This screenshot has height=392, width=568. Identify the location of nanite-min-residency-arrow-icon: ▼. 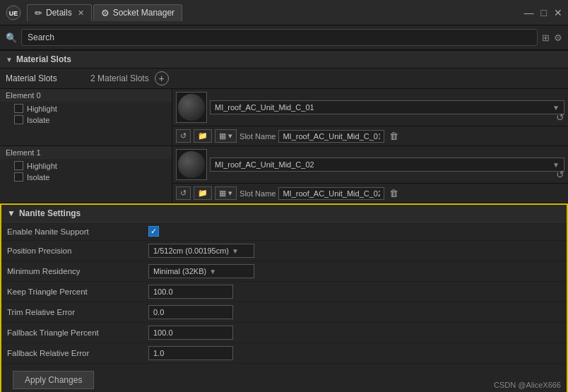
(213, 271).